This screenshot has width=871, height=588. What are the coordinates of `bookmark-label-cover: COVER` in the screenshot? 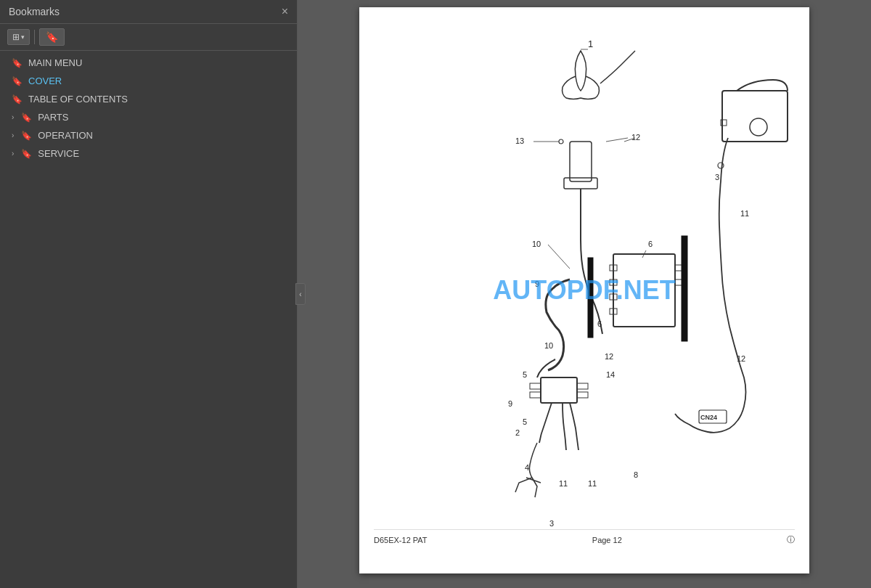 It's located at (158, 81).